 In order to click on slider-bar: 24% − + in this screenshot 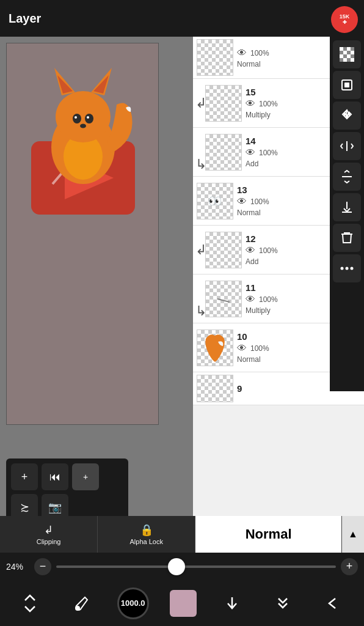, I will do `click(182, 566)`.